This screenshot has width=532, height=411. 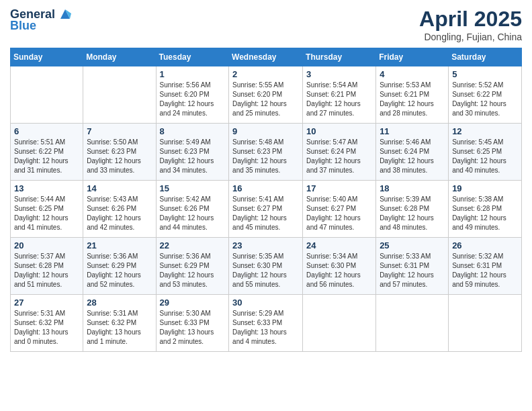 I want to click on weekday-header: Sunday, so click(x=47, y=58).